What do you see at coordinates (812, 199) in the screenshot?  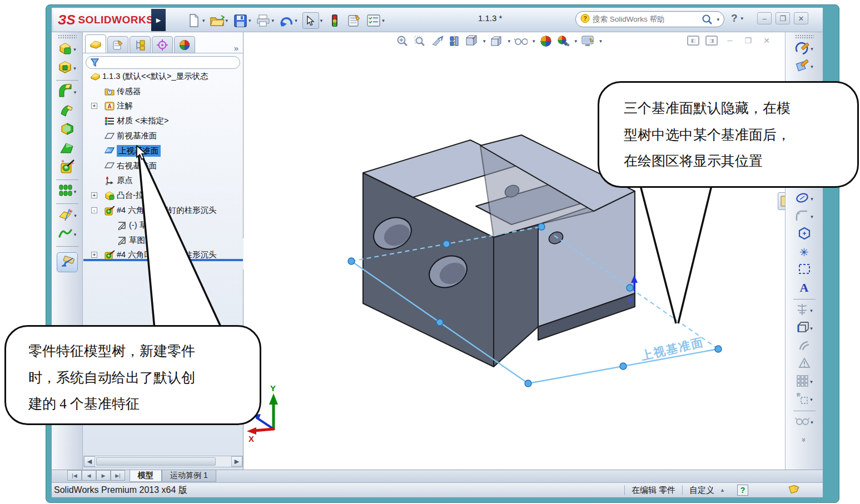 I see `ellipse-caret` at bounding box center [812, 199].